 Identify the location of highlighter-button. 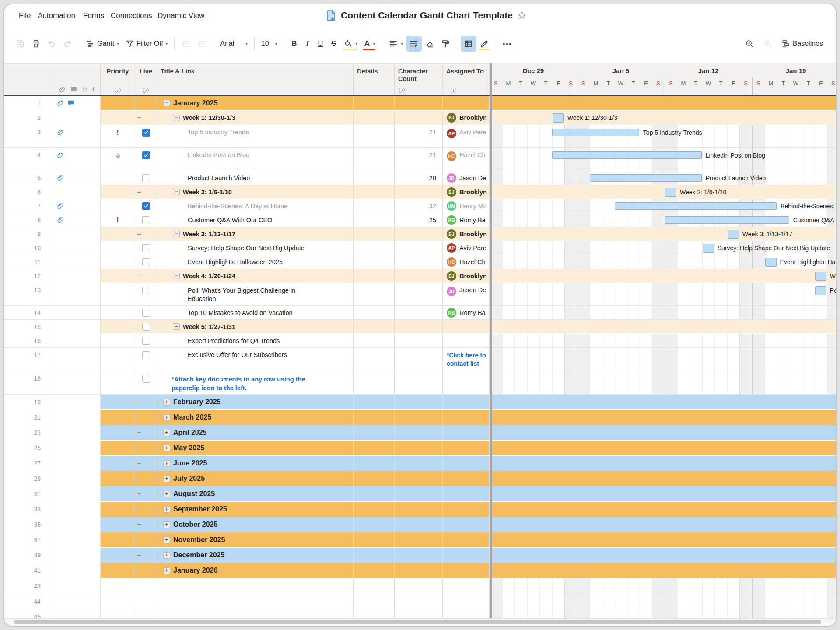
(484, 44).